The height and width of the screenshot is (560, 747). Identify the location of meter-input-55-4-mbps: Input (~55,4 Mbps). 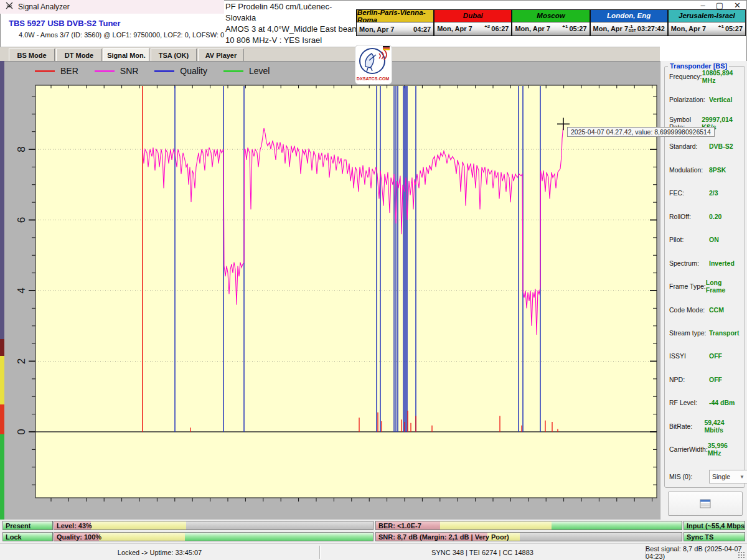
(715, 525).